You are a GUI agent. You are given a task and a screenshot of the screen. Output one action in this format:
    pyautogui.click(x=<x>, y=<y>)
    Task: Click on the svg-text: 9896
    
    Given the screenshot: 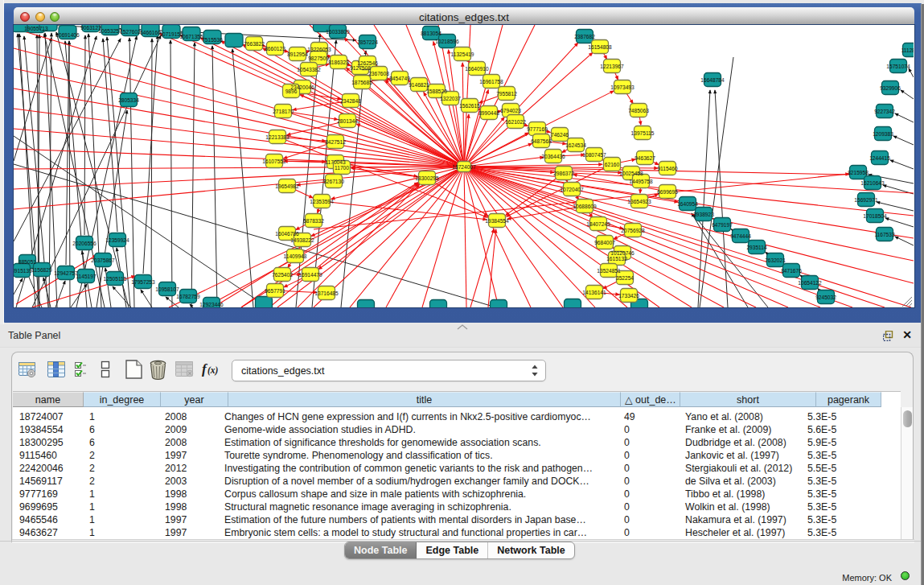 What is the action you would take?
    pyautogui.click(x=291, y=92)
    